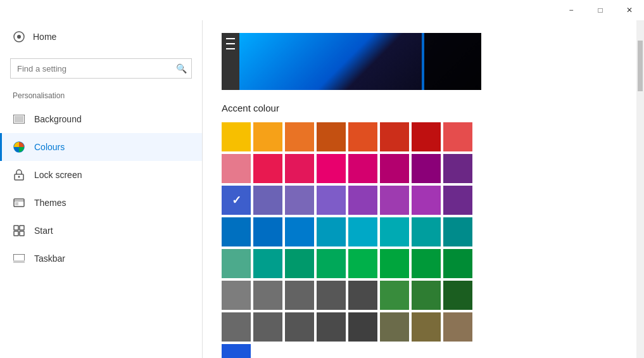 The image size is (644, 358). What do you see at coordinates (49, 259) in the screenshot?
I see `taskbar-nav-label: Taskbar` at bounding box center [49, 259].